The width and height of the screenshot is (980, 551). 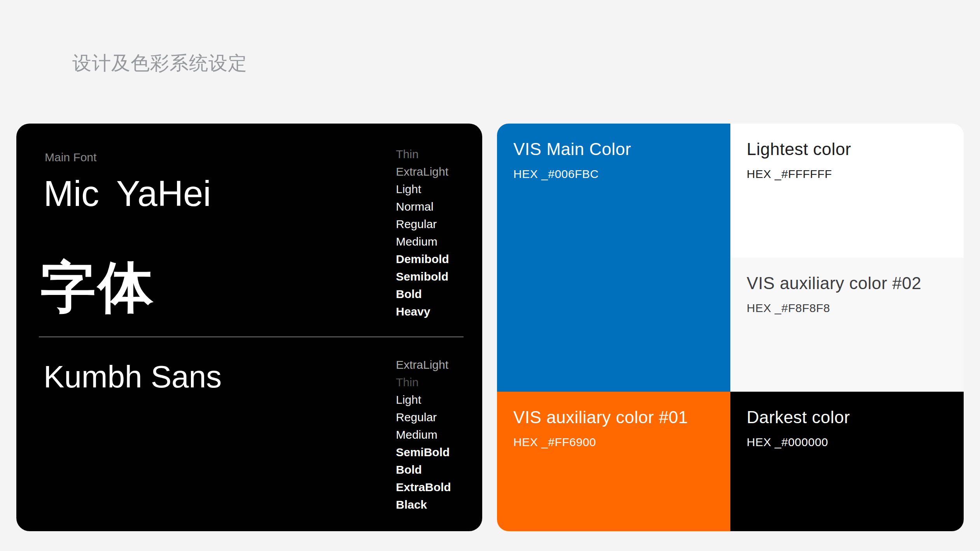 I want to click on swatch-title: Lightest color, so click(x=848, y=149).